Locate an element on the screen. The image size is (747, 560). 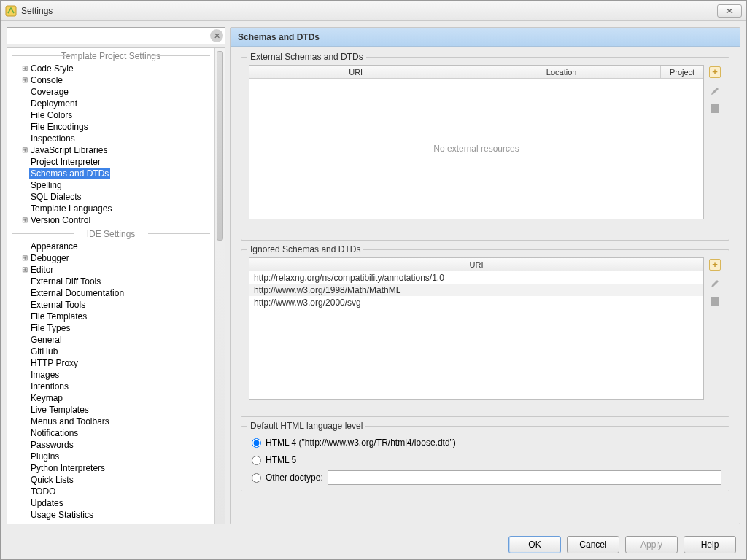
html4-radio is located at coordinates (257, 443).